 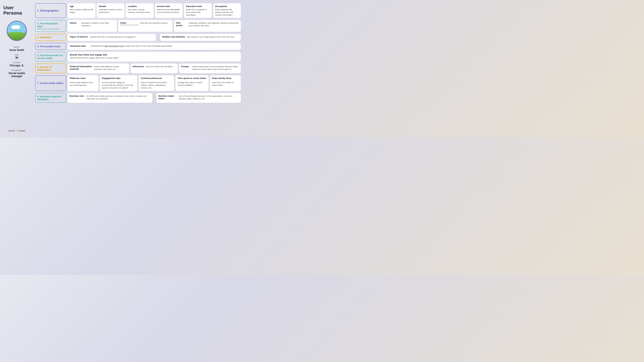 I want to click on demographics-cards: Age tailor content to different life sta…, so click(x=154, y=10).